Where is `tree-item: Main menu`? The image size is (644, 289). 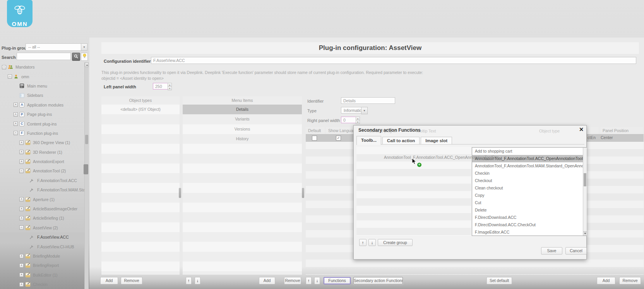
tree-item: Main menu is located at coordinates (42, 86).